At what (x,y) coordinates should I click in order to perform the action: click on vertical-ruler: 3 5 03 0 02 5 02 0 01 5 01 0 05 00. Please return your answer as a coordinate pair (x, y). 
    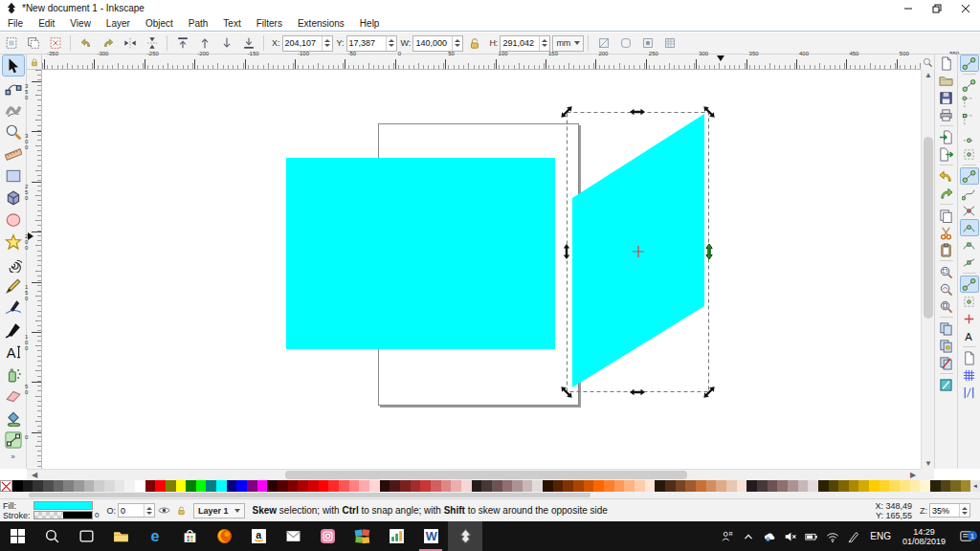
    Looking at the image, I should click on (34, 270).